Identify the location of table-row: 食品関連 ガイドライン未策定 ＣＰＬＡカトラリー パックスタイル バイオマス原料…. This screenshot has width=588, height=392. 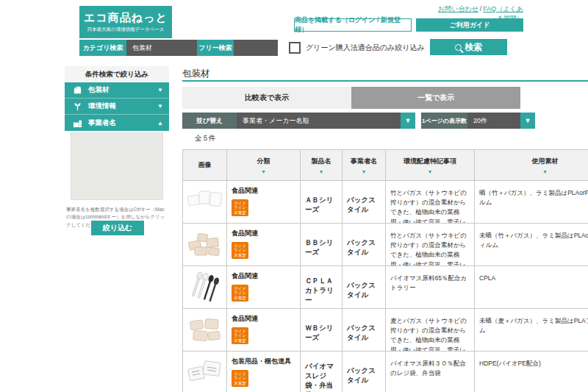
(385, 288).